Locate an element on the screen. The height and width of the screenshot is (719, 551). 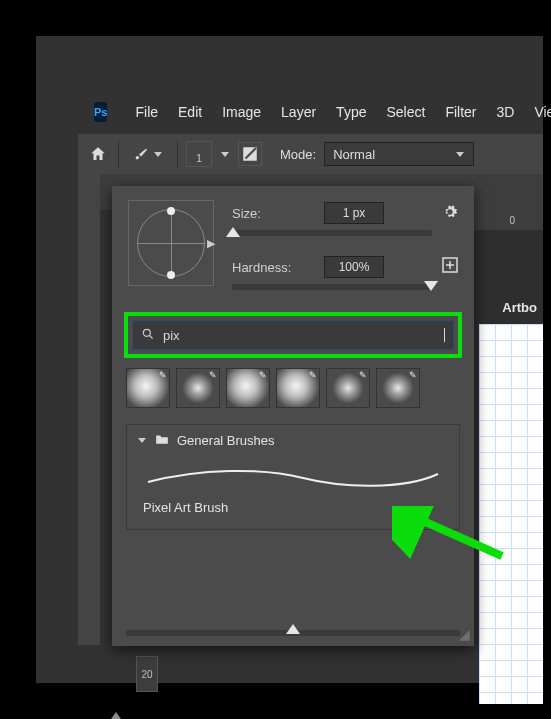
hardness-value: 100% is located at coordinates (354, 267).